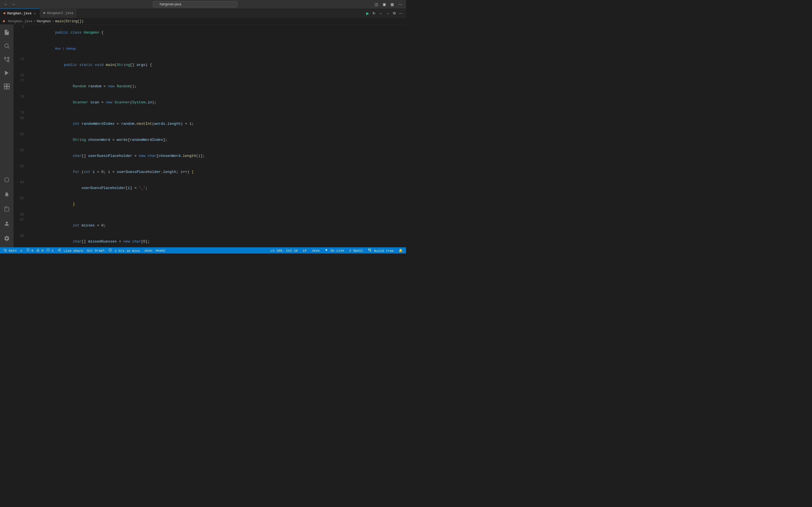 The image size is (812, 507). Describe the element at coordinates (7, 209) in the screenshot. I see `activity-testing` at that location.